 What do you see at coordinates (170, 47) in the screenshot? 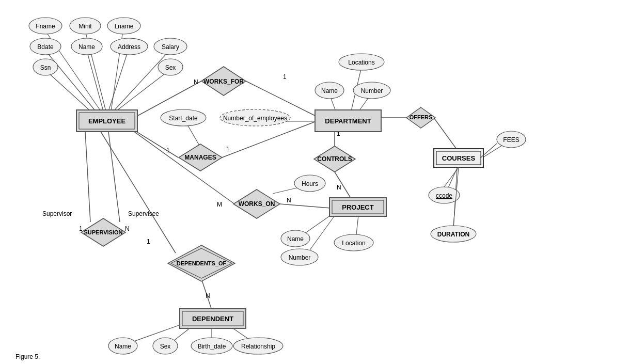
I see `salary-attr-label: Salary` at bounding box center [170, 47].